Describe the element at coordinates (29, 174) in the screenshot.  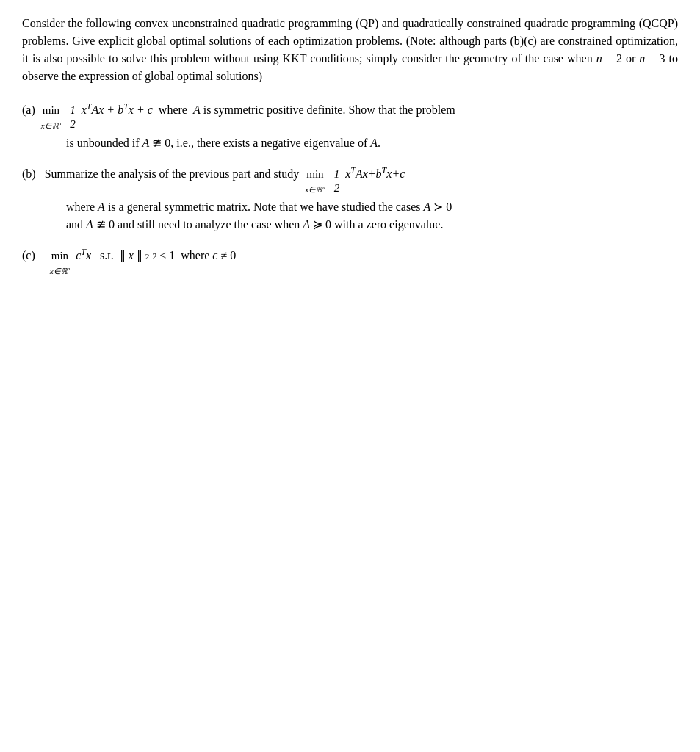
I see `part-b-label: (b)` at that location.